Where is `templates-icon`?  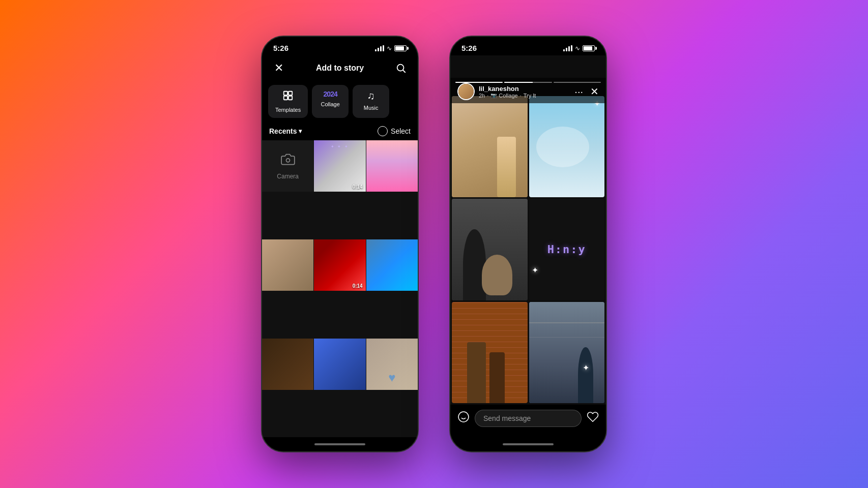
templates-icon is located at coordinates (288, 97).